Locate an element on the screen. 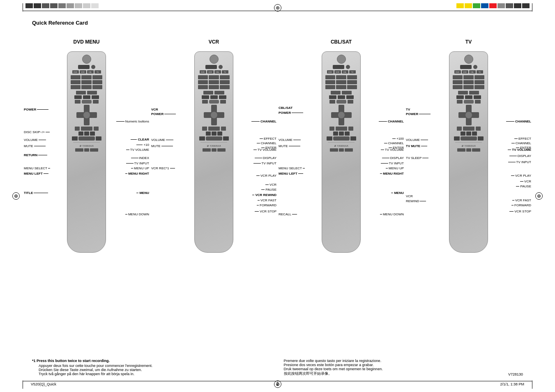 The width and height of the screenshot is (555, 392). tv-label-vcr-pause2: PAUSE is located at coordinates (523, 187).